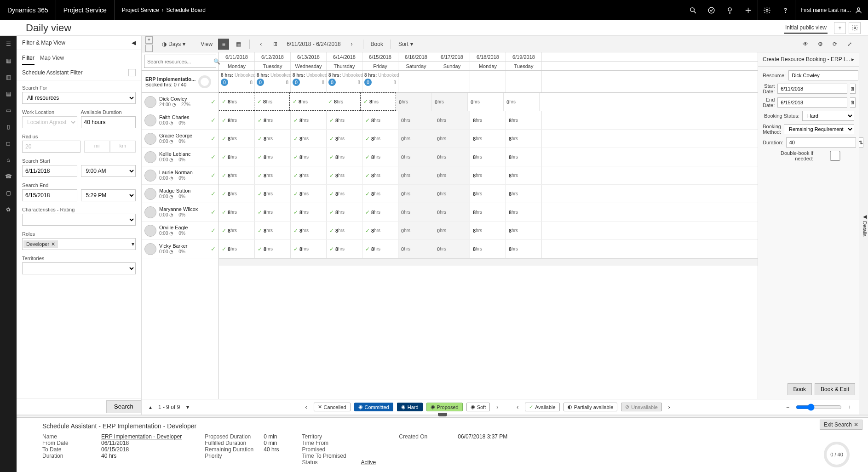 Image resolution: width=868 pixels, height=472 pixels. I want to click on nav-item: ▥, so click(8, 77).